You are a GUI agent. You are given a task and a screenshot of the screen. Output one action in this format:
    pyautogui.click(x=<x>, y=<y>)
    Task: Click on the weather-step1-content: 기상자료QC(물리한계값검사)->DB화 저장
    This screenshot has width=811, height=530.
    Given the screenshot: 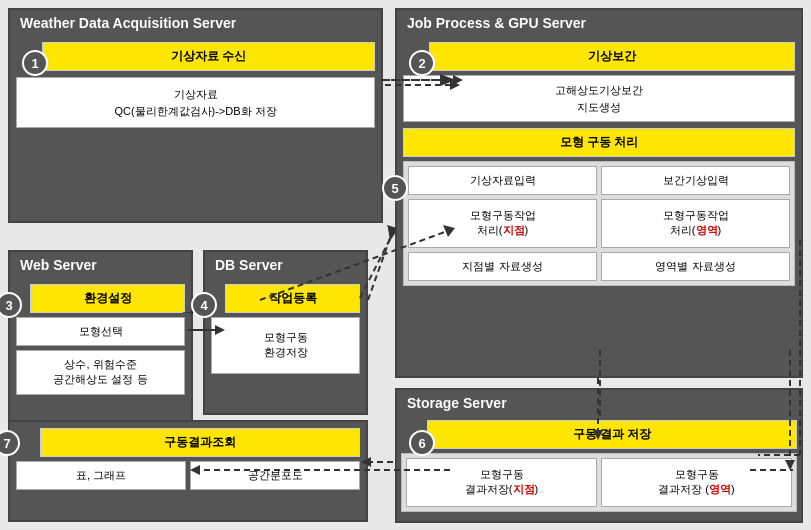 What is the action you would take?
    pyautogui.click(x=196, y=102)
    